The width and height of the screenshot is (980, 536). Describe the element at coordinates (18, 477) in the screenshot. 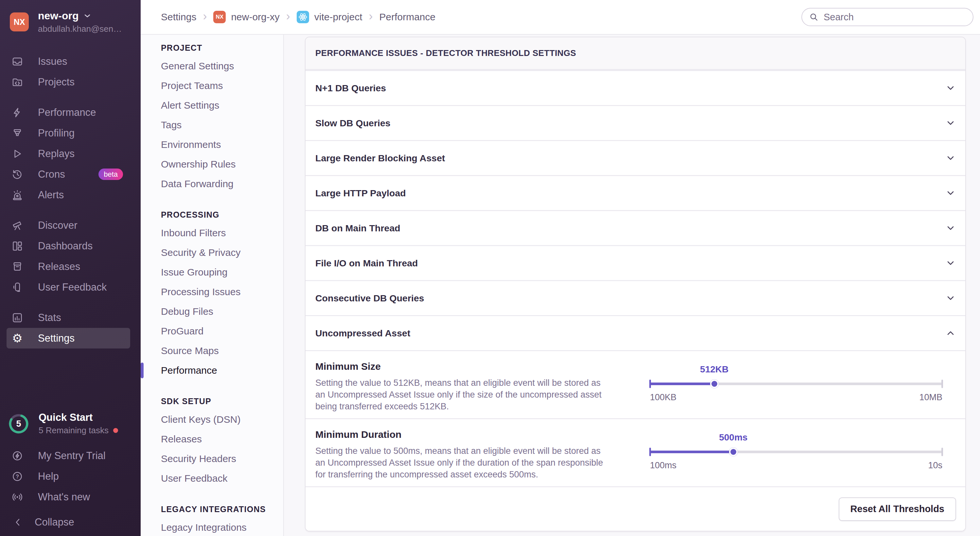

I see `help-icon: ?` at that location.